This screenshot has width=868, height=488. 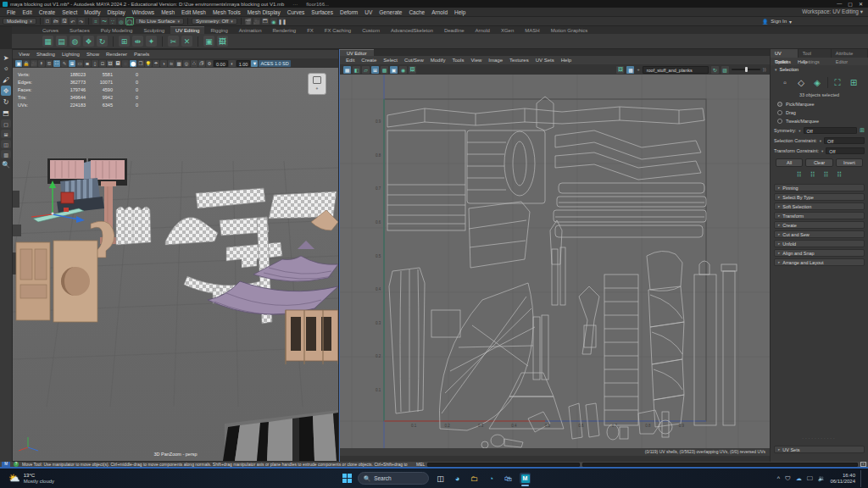 What do you see at coordinates (483, 30) in the screenshot?
I see `shelf-tab: Arnold` at bounding box center [483, 30].